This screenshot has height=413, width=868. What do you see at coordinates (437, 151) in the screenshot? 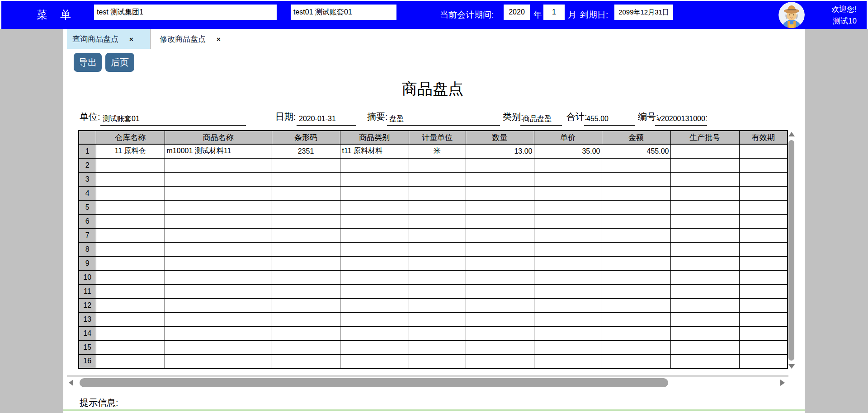
I see `grid-cell: 米` at bounding box center [437, 151].